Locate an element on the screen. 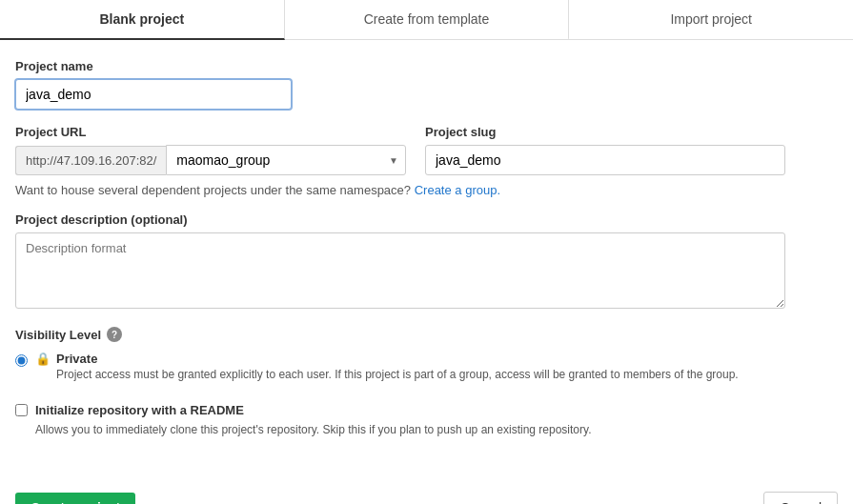  tab-import: Import project is located at coordinates (711, 20).